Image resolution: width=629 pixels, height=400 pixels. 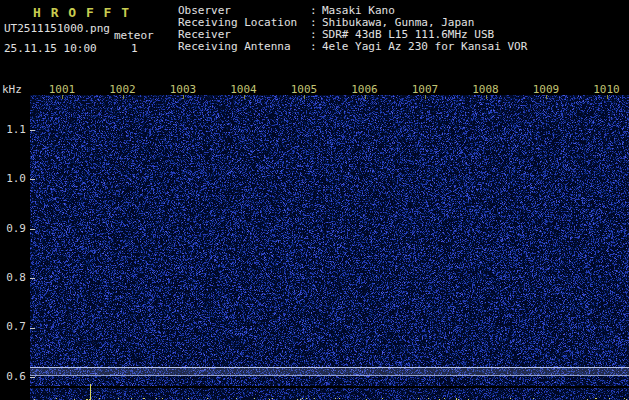 I want to click on app-title: H R O F F T, so click(x=82, y=12).